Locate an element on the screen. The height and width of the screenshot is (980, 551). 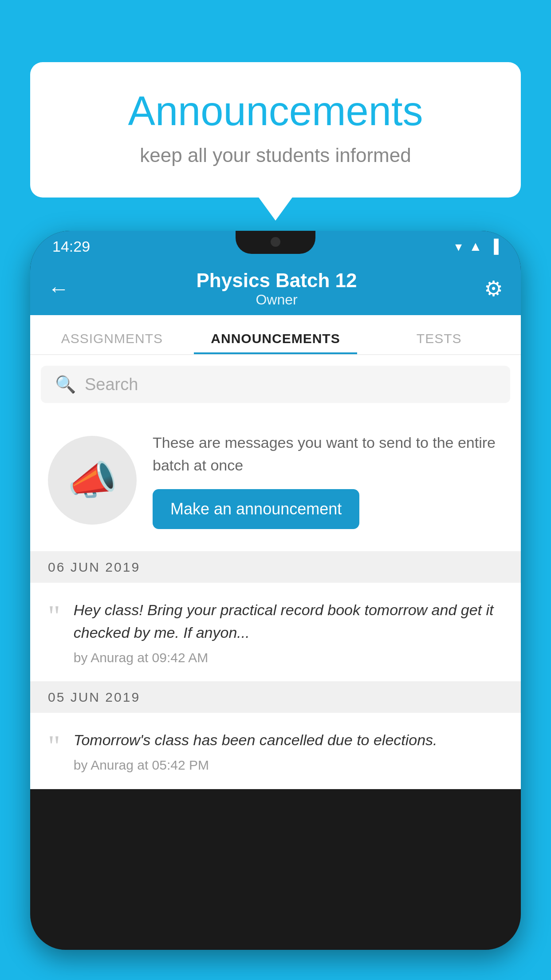
header-title-group: Physics Batch 12 Owner is located at coordinates (277, 288).